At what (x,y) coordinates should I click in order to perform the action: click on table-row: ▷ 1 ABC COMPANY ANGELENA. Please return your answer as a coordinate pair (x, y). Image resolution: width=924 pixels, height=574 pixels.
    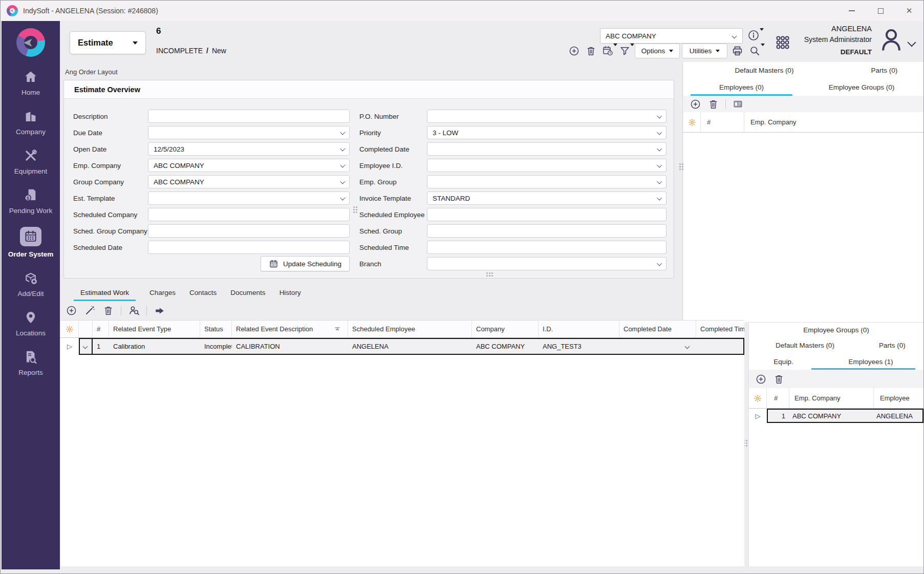
    Looking at the image, I should click on (836, 416).